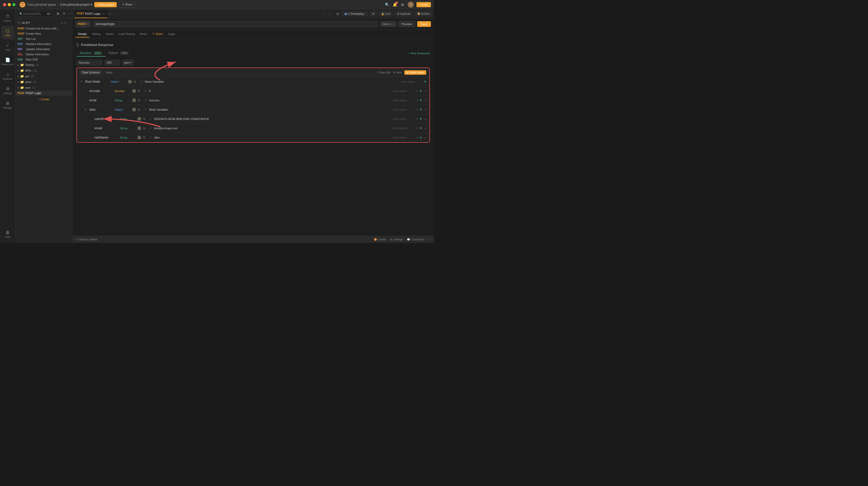 The image size is (868, 486). What do you see at coordinates (106, 5) in the screenshot?
I see `new-project-button: + New project` at bounding box center [106, 5].